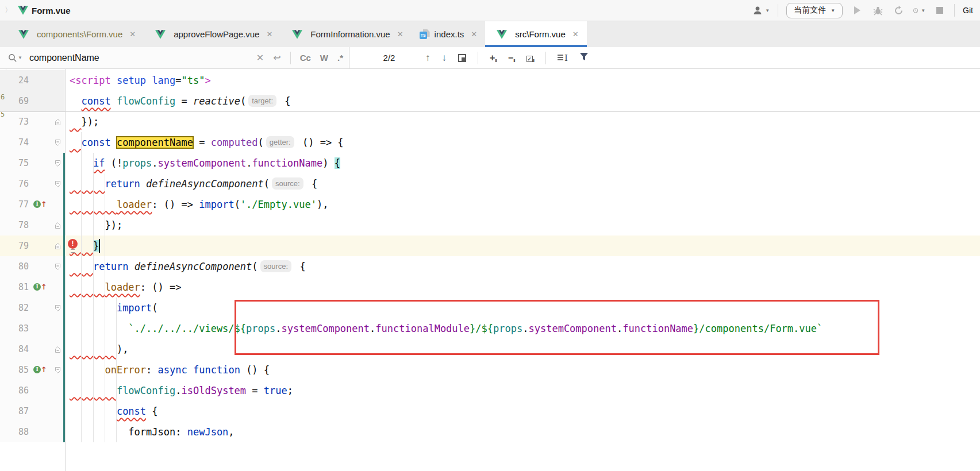 The width and height of the screenshot is (980, 471). Describe the element at coordinates (522, 142) in the screenshot. I see `code-text: const componentName = computed(getter: (…` at that location.